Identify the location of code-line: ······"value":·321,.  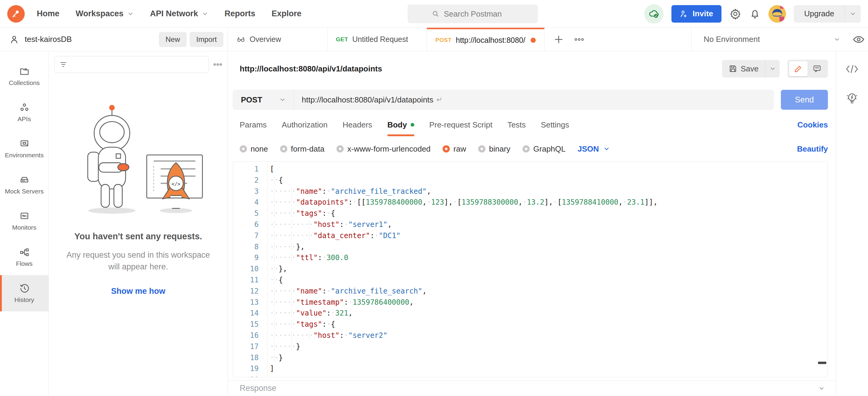
(549, 313).